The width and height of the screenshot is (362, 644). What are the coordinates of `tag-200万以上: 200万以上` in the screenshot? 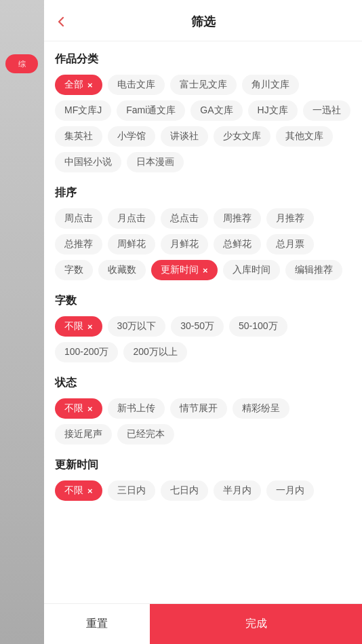 It's located at (155, 352).